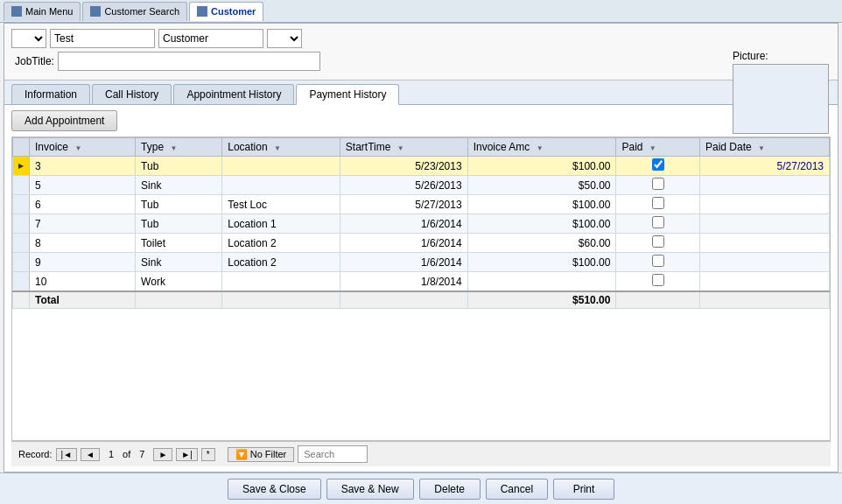 Image resolution: width=842 pixels, height=504 pixels. I want to click on col-header-starttime: StartTime ▼, so click(403, 147).